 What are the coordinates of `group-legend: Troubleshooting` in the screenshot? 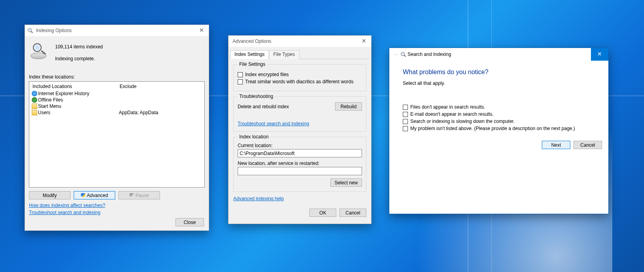 It's located at (256, 96).